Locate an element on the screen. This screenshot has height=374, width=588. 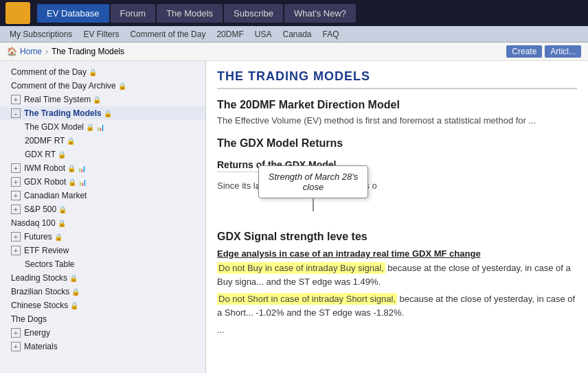
edge-section: Edge analysis in case of an intraday rea… is located at coordinates (397, 292).